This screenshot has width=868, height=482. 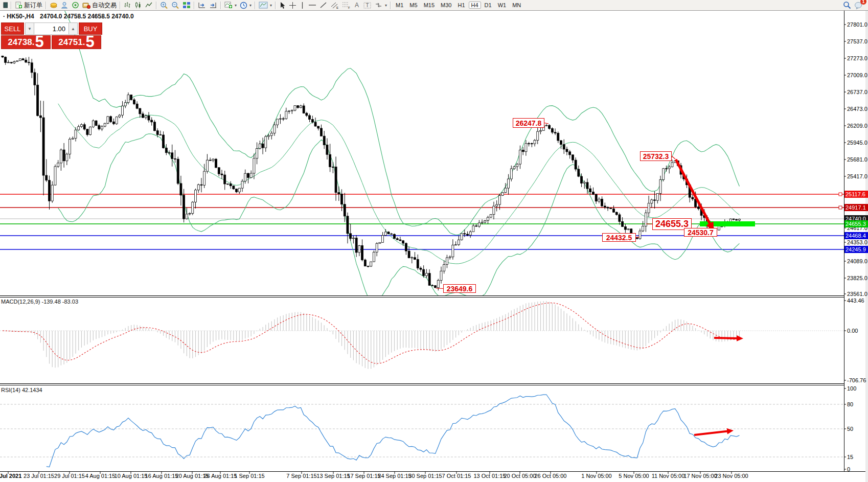 I want to click on rsi-line, so click(x=393, y=430).